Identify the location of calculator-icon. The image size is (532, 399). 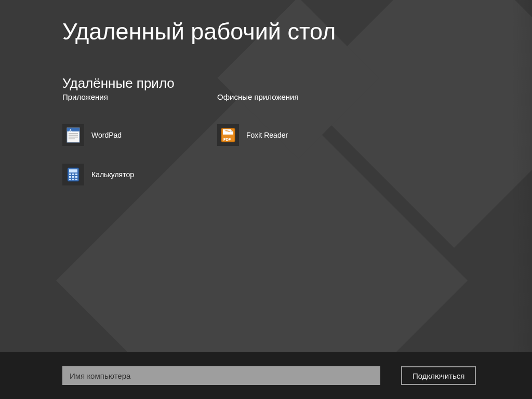
(73, 175).